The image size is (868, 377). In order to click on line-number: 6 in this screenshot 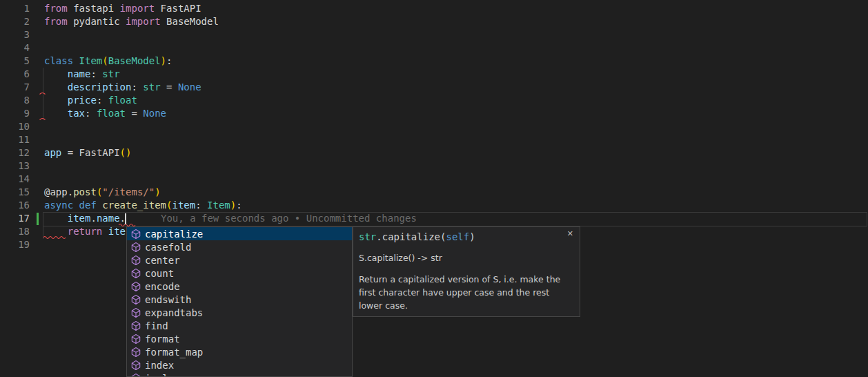, I will do `click(15, 75)`.